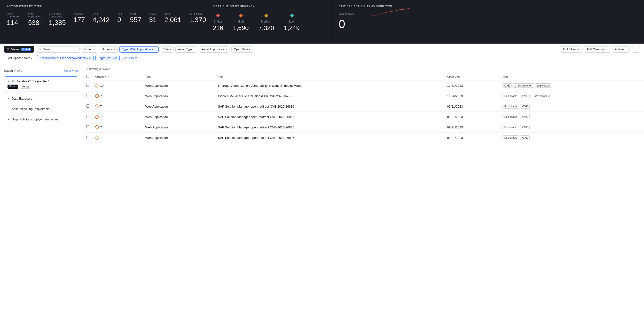 The width and height of the screenshot is (644, 315). Describe the element at coordinates (101, 14) in the screenshot. I see `metric-label: DNS` at that location.